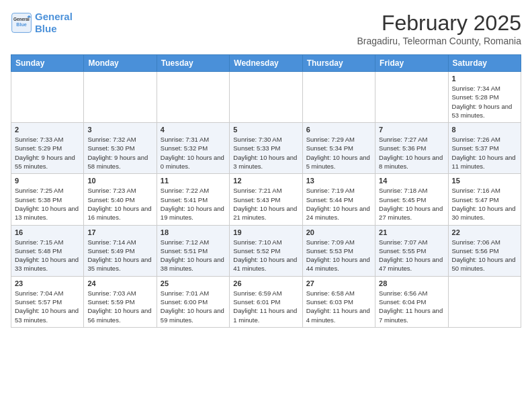 The height and width of the screenshot is (411, 532). I want to click on day-number: 17, so click(120, 232).